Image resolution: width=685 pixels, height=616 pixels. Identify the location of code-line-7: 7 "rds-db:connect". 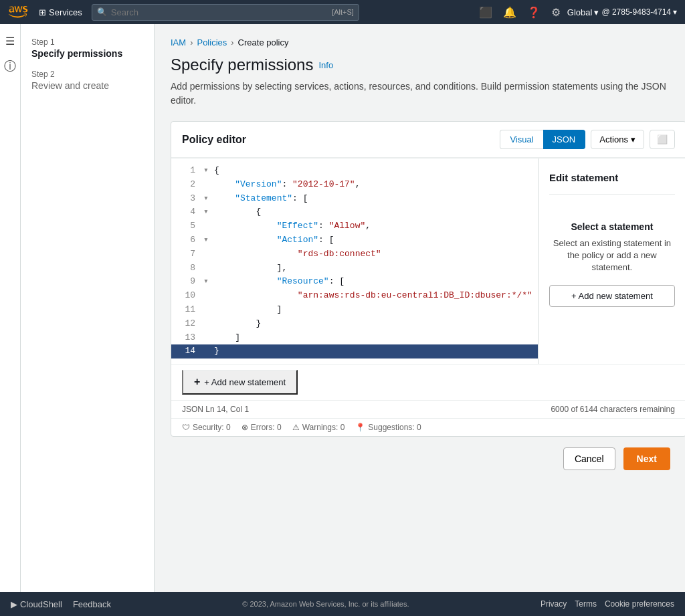
(355, 254).